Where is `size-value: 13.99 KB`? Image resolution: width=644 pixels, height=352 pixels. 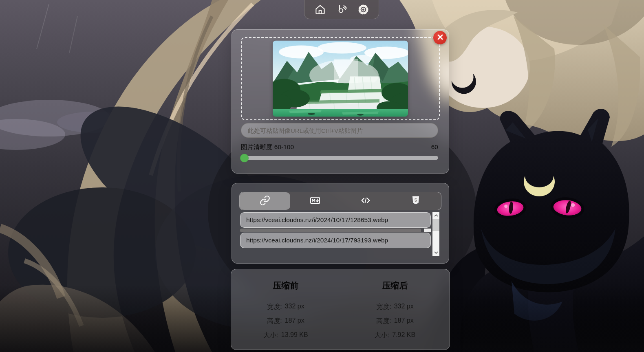
size-value: 13.99 KB is located at coordinates (295, 336).